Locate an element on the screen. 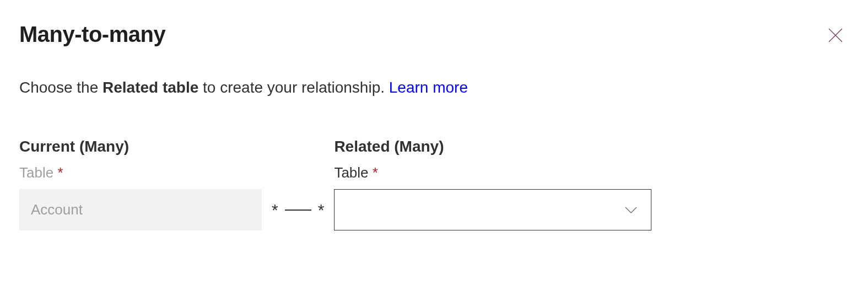 This screenshot has height=306, width=868. connector-star-left: * is located at coordinates (275, 210).